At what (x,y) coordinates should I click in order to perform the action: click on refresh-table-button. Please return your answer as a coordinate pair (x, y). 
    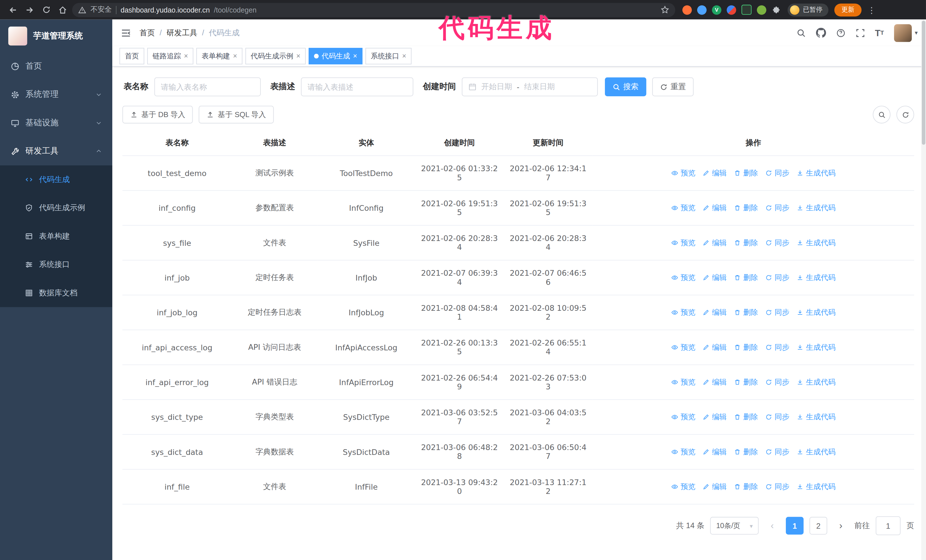
    Looking at the image, I should click on (905, 114).